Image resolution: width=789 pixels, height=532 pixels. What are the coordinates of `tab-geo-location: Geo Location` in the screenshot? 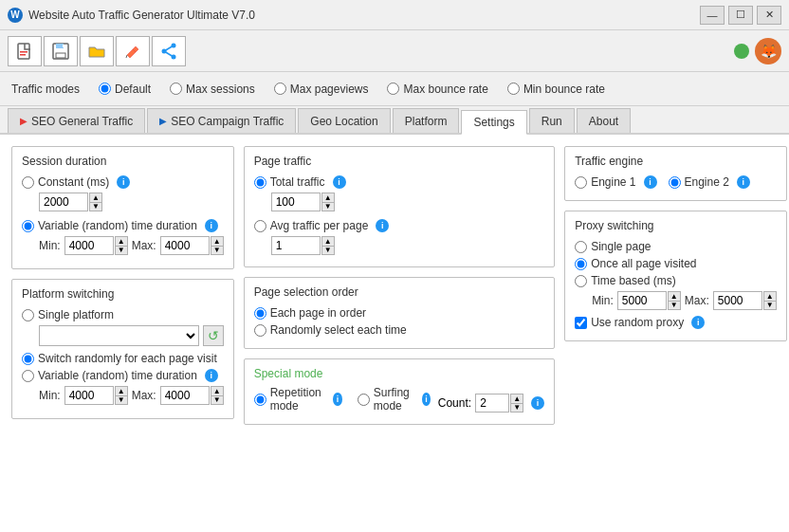 It's located at (343, 120).